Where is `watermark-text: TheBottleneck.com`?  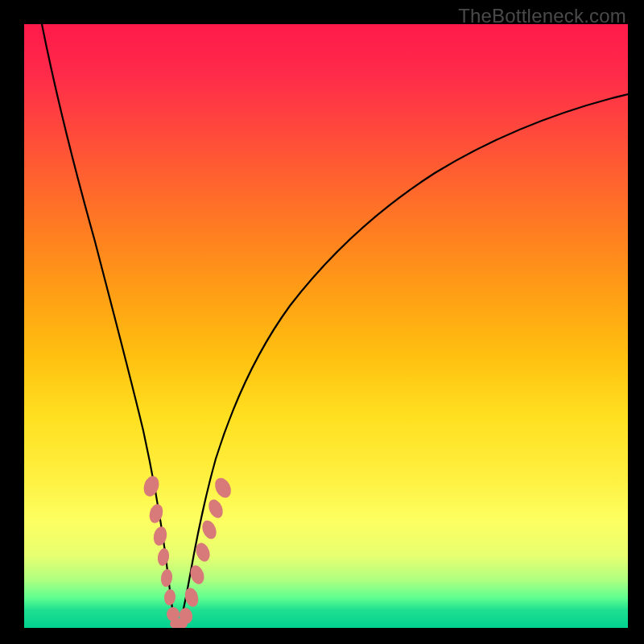
watermark-text: TheBottleneck.com is located at coordinates (543, 16).